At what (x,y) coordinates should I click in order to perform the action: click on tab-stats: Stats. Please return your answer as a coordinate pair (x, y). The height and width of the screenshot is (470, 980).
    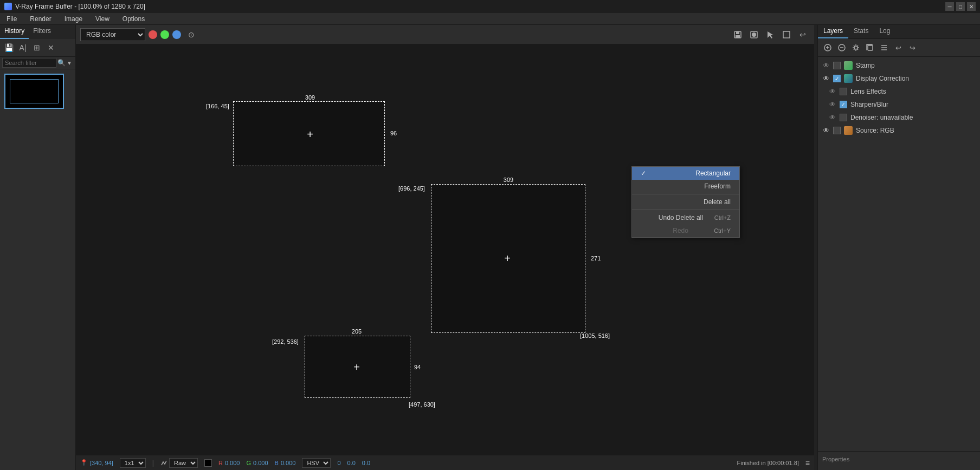
    Looking at the image, I should click on (861, 31).